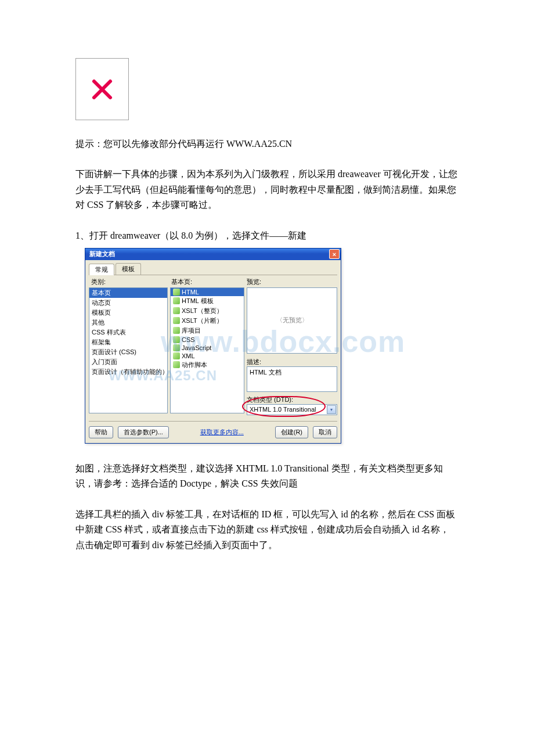 The image size is (534, 756). What do you see at coordinates (291, 432) in the screenshot?
I see `create-button: 创建(R)` at bounding box center [291, 432].